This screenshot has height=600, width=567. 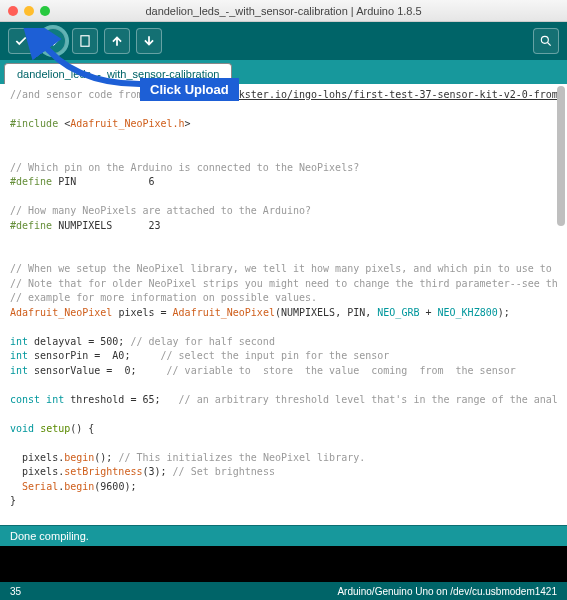 What do you see at coordinates (284, 11) in the screenshot?
I see `window-title: dandelion_leds_-_with_sensor-calibration…` at bounding box center [284, 11].